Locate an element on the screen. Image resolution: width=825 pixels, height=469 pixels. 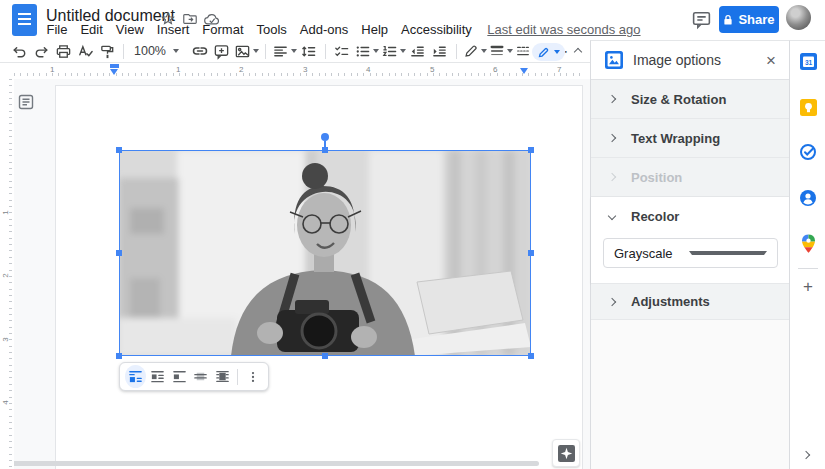
menu-insert: Insert is located at coordinates (173, 30).